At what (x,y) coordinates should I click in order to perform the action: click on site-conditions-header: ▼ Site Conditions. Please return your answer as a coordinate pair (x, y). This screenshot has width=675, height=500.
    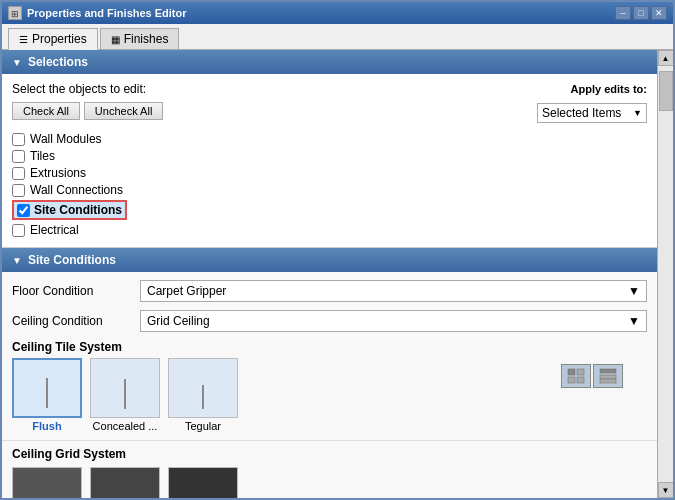
    Looking at the image, I should click on (330, 260).